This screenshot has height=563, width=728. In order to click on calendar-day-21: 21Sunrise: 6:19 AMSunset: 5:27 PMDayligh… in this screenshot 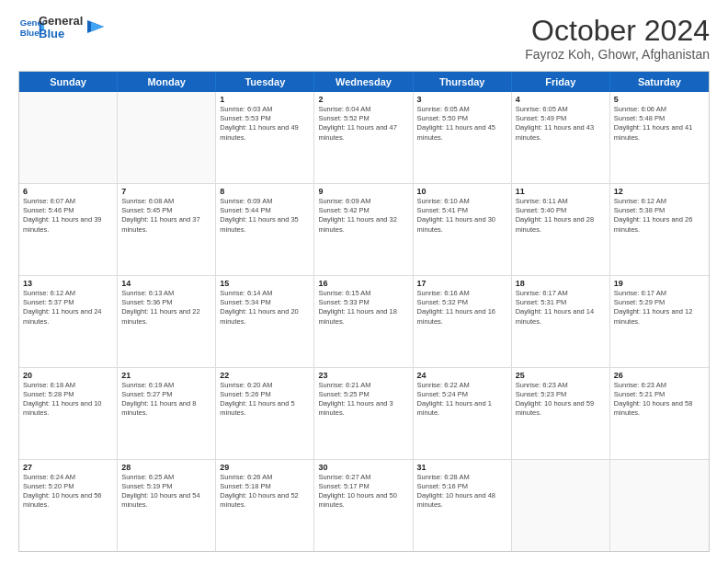, I will do `click(167, 414)`.